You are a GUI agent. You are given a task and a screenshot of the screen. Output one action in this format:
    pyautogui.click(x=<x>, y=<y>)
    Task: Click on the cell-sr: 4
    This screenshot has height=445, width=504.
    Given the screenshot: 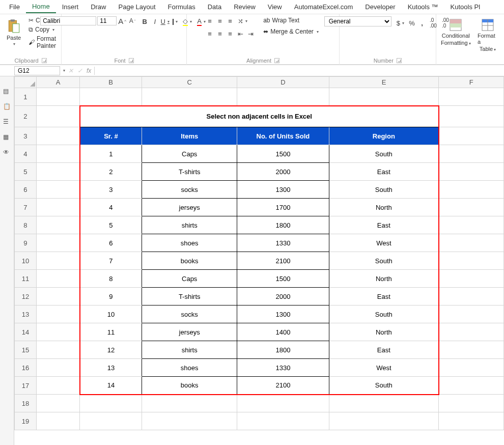 What is the action you would take?
    pyautogui.click(x=111, y=208)
    